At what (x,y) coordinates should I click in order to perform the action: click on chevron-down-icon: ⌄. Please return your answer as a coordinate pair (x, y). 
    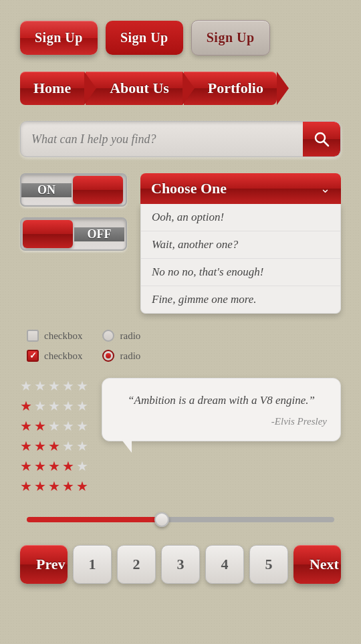
    Looking at the image, I should click on (325, 189).